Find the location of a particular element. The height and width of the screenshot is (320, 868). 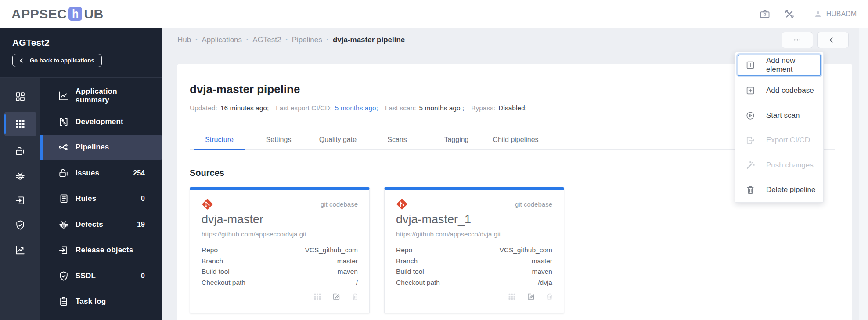

rules-count-badge: 0 is located at coordinates (143, 199).